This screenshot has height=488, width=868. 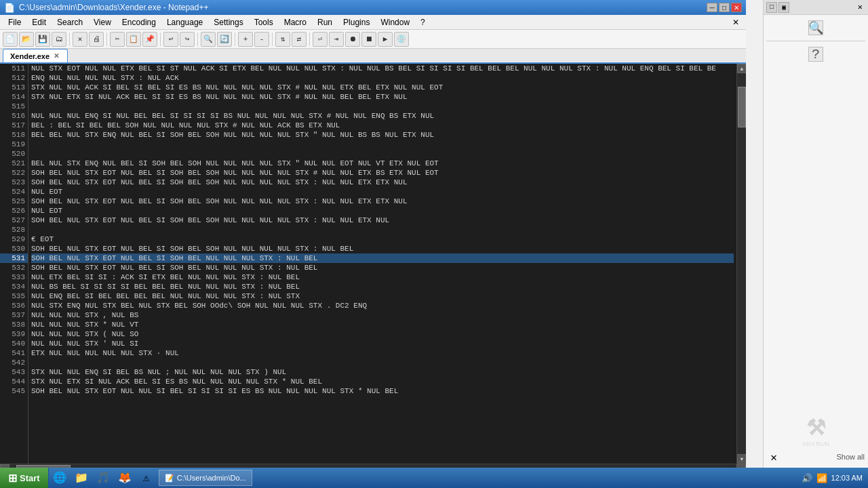 I want to click on redo-button: ↪, so click(x=187, y=39).